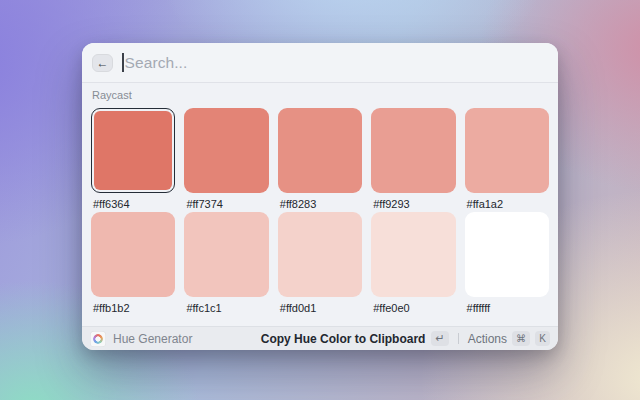  What do you see at coordinates (413, 160) in the screenshot?
I see `grid-cell: #ff9293` at bounding box center [413, 160].